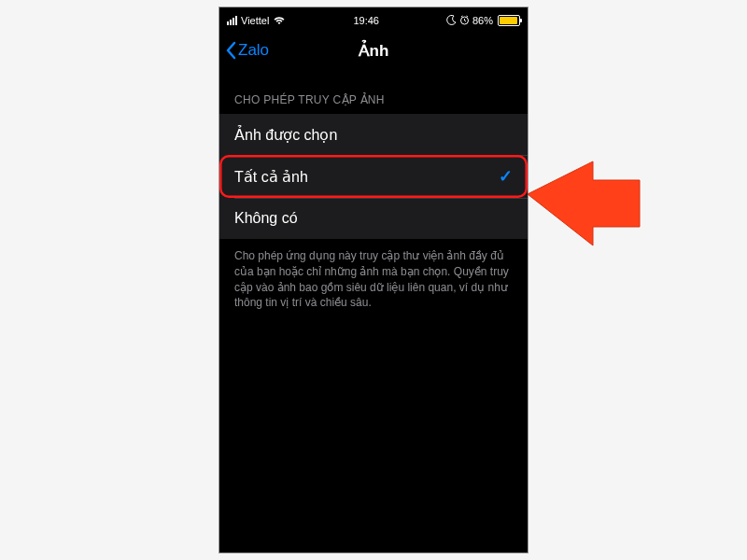 The height and width of the screenshot is (560, 747). Describe the element at coordinates (279, 21) in the screenshot. I see `wifi-icon` at that location.